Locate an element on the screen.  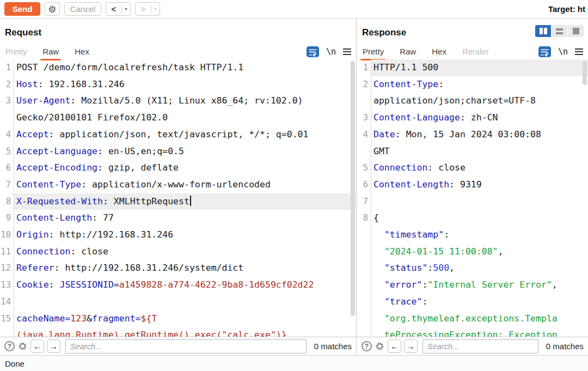
line-content: Content-Type: application/x-www-form-url… is located at coordinates (185, 185).